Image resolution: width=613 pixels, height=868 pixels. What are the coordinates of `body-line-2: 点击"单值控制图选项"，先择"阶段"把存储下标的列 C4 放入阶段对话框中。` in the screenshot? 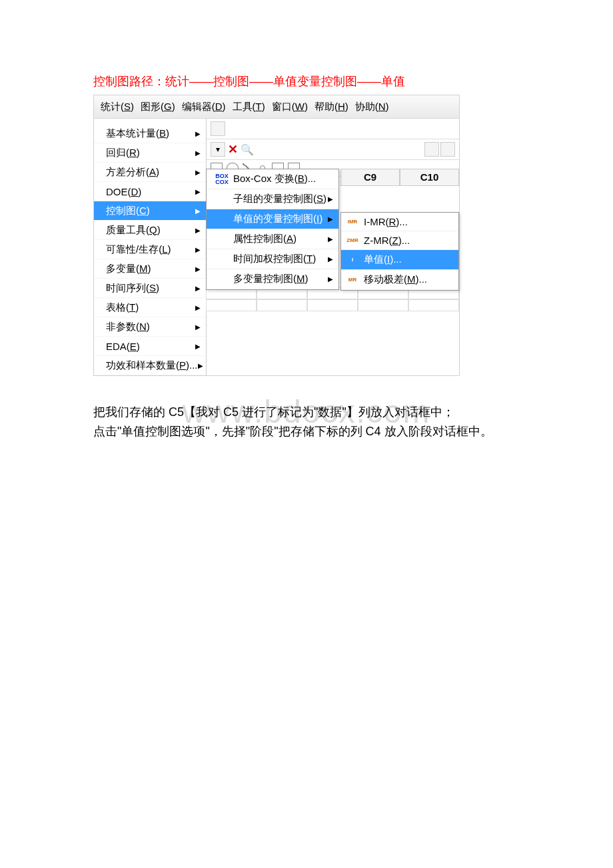 It's located at (306, 432).